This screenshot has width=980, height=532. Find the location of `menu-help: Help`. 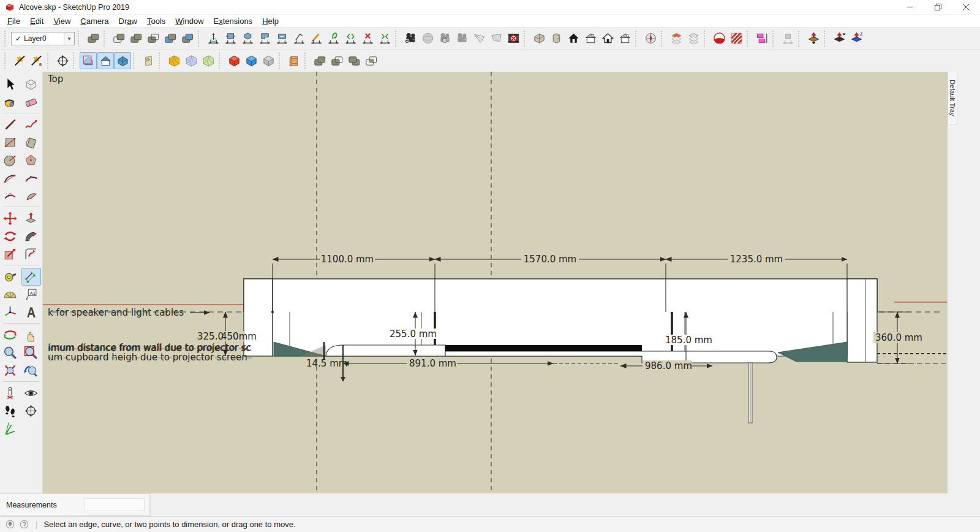

menu-help: Help is located at coordinates (271, 21).